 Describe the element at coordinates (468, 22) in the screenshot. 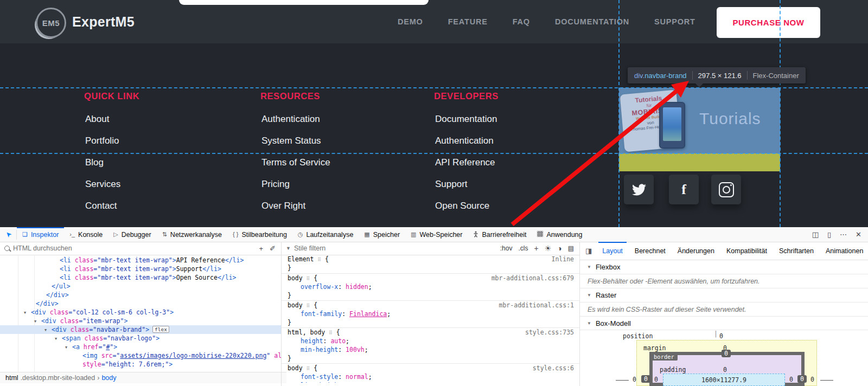

I see `nav-item-feature: FEATURE` at that location.